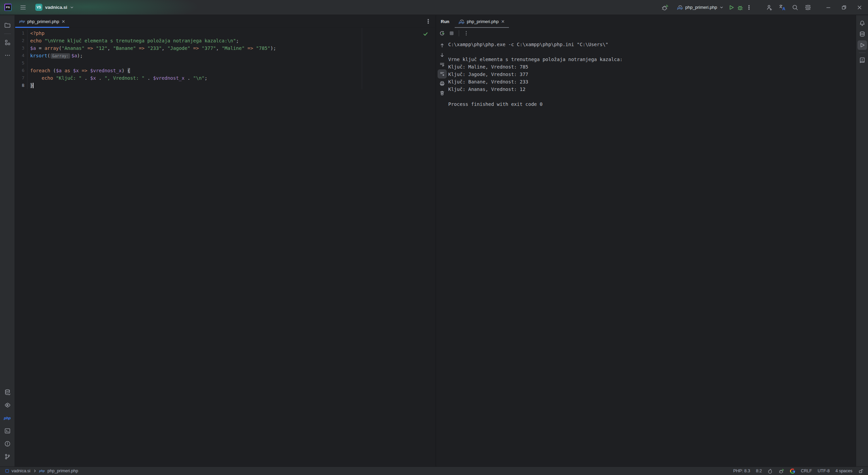 This screenshot has height=475, width=868. I want to click on window-restore-button, so click(844, 7).